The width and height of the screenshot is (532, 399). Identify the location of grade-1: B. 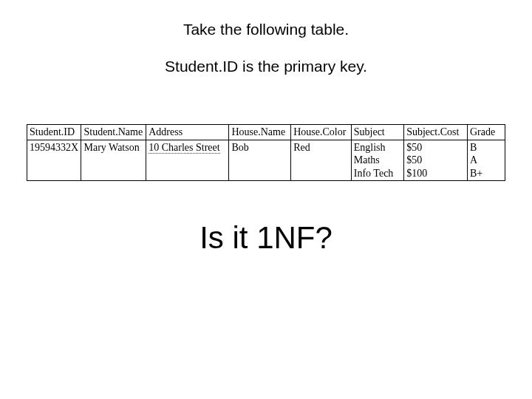
(486, 148).